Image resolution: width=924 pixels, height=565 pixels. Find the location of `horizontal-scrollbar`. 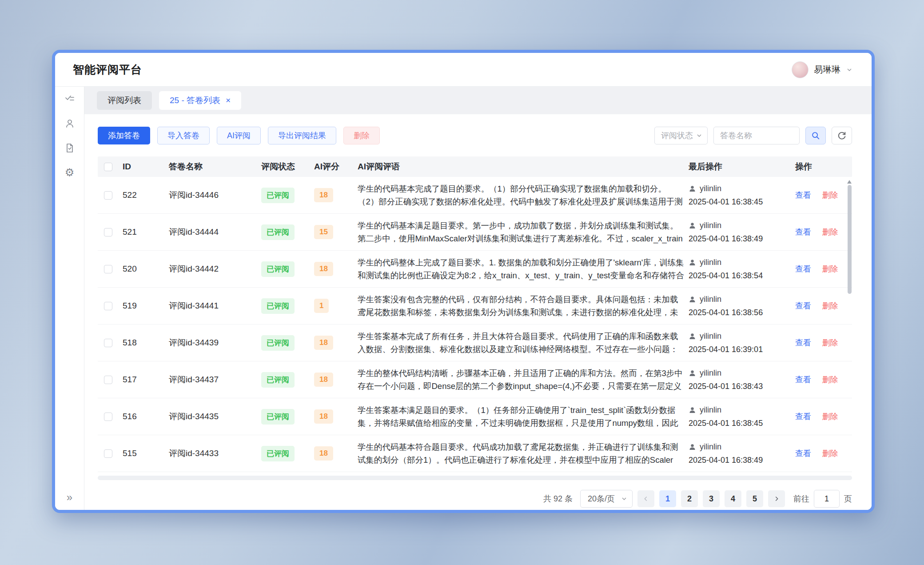

horizontal-scrollbar is located at coordinates (475, 478).